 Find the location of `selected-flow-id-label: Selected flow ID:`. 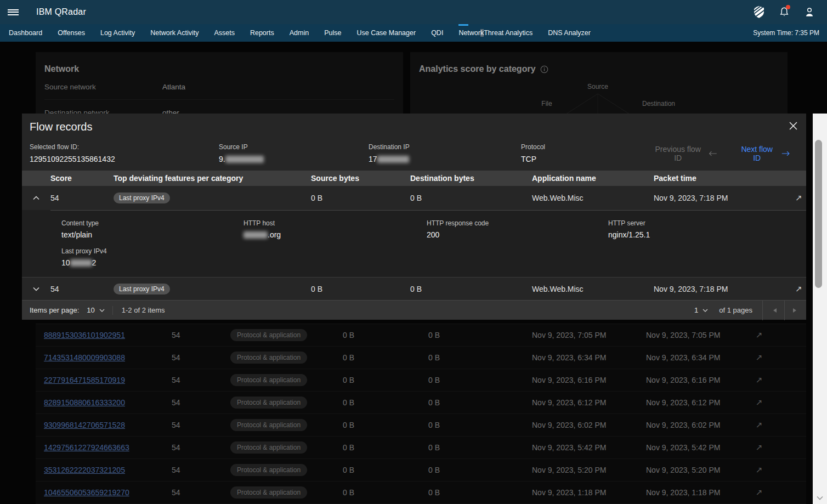

selected-flow-id-label: Selected flow ID: is located at coordinates (124, 147).